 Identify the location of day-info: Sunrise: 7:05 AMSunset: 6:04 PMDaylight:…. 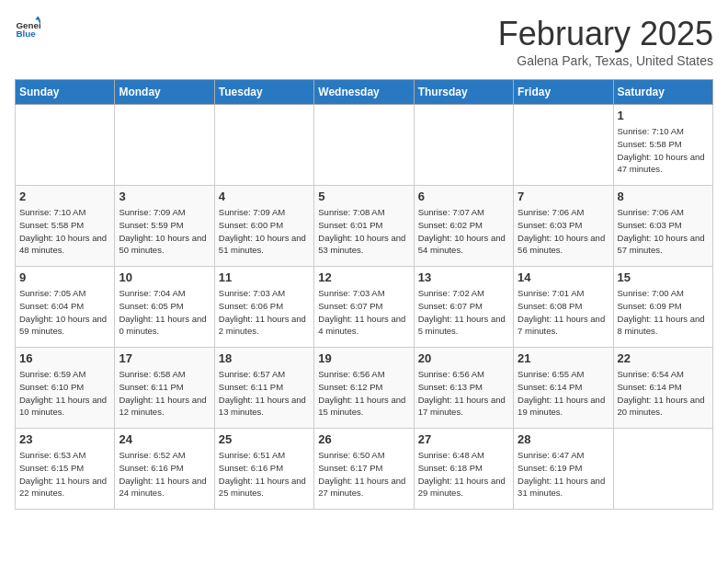
(64, 313).